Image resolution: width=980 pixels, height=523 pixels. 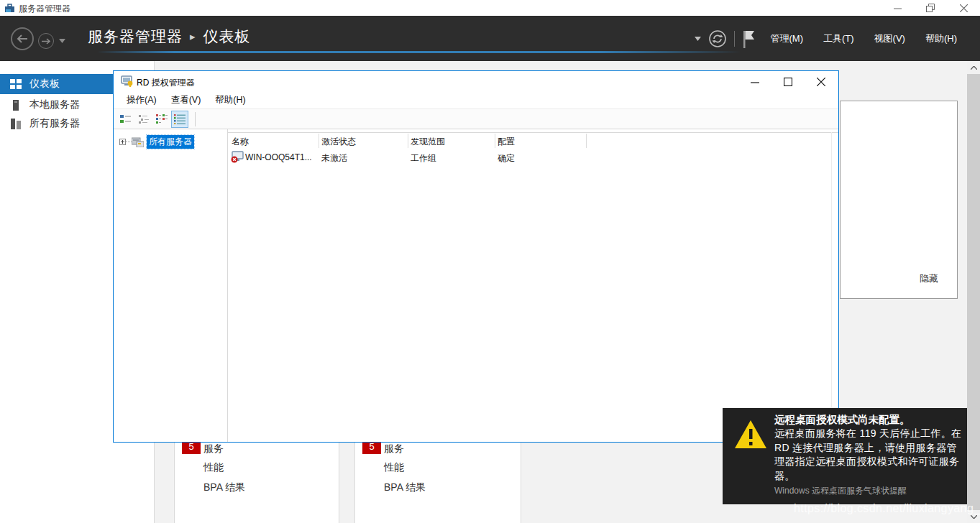 What do you see at coordinates (16, 124) in the screenshot?
I see `all-servers-icon` at bounding box center [16, 124].